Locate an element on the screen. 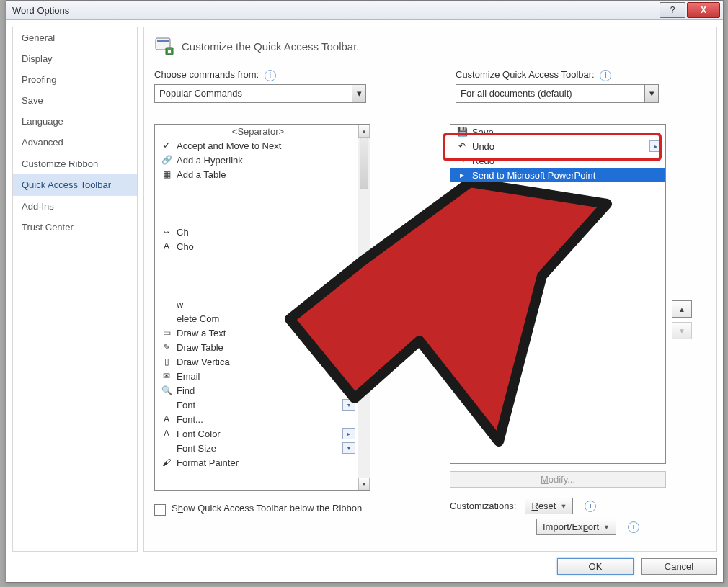 This screenshot has height=587, width=728. command-item: 🔍Find is located at coordinates (257, 390).